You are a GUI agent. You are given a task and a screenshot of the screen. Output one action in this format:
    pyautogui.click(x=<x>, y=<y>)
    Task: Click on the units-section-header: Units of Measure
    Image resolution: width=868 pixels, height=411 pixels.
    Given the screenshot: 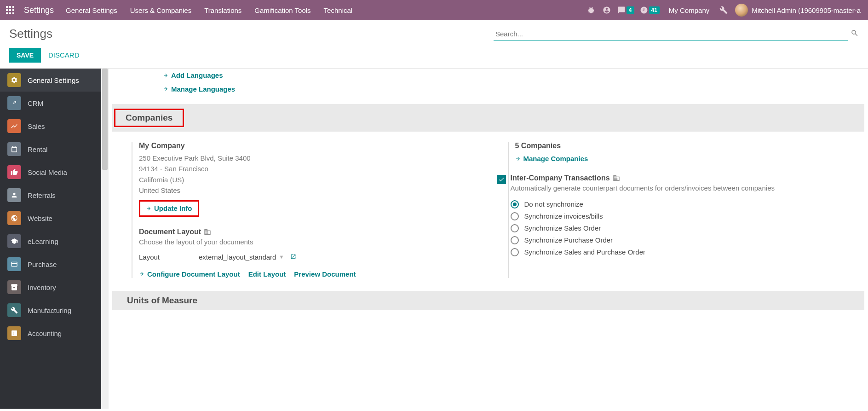 What is the action you would take?
    pyautogui.click(x=489, y=301)
    